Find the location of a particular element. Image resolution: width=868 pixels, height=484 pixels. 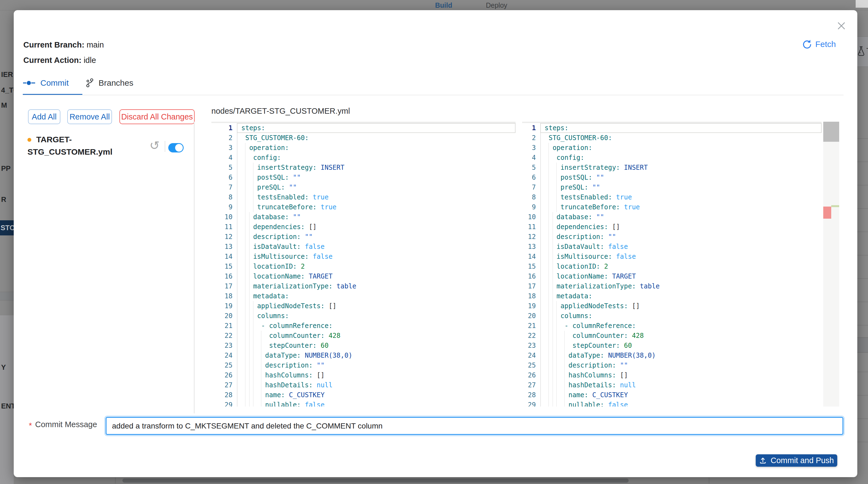

current-action: Current Action: idle is located at coordinates (60, 60).